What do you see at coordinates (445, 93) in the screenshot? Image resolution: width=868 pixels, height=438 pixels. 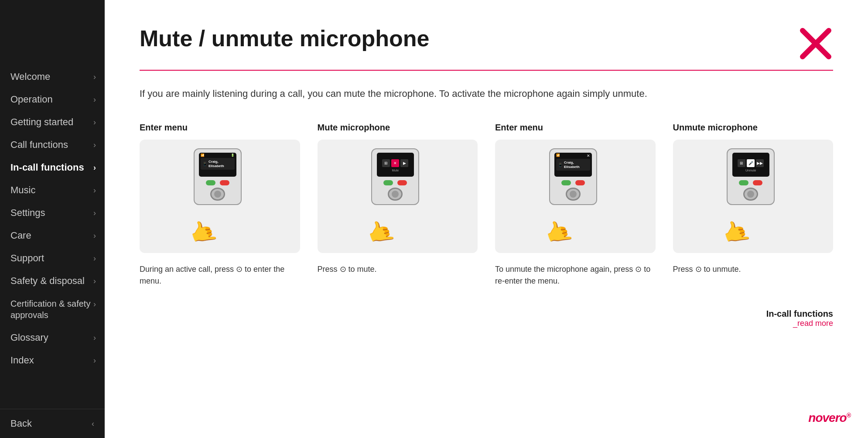 I see `page-description: If you are mainly listening during a cal…` at bounding box center [445, 93].